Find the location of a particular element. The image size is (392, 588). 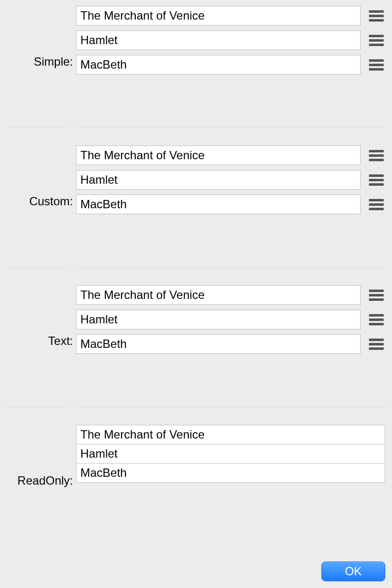

ok-button: OK is located at coordinates (353, 571).